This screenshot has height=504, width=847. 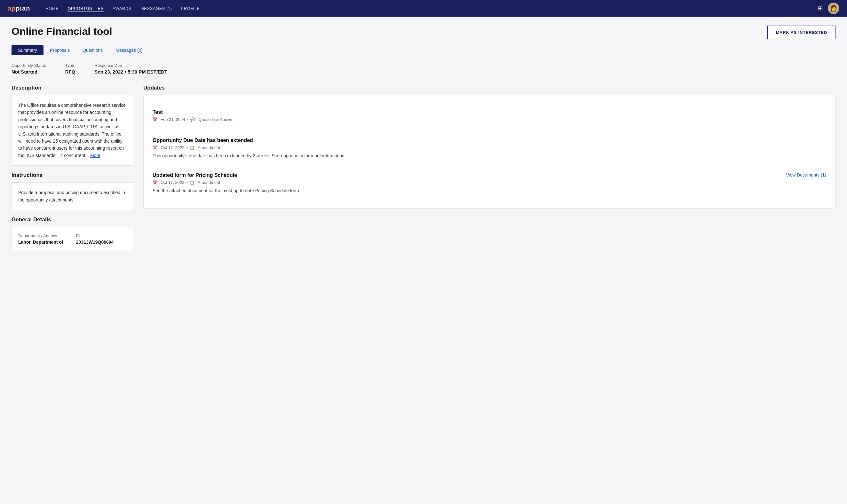 I want to click on mark-interested-button: MARK AS INTERESTED, so click(x=801, y=33).